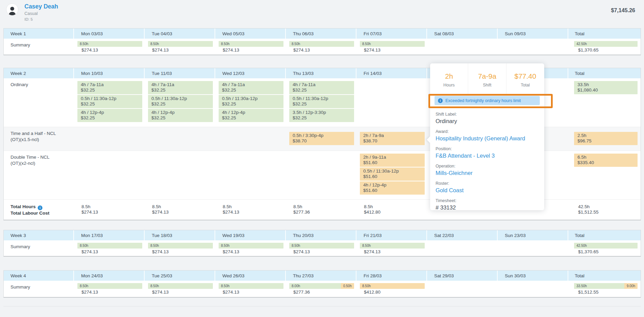 This screenshot has width=644, height=317. I want to click on employee-name-link: Casey Deah, so click(41, 7).